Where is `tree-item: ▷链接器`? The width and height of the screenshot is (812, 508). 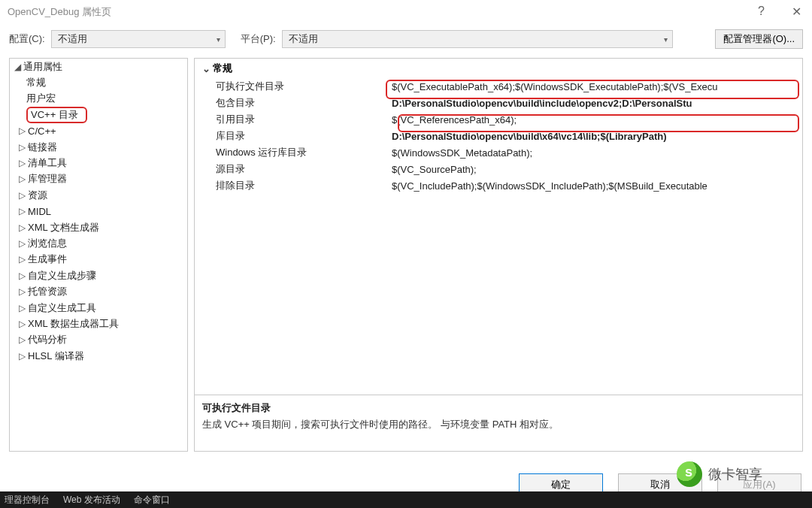
tree-item: ▷链接器 is located at coordinates (98, 147).